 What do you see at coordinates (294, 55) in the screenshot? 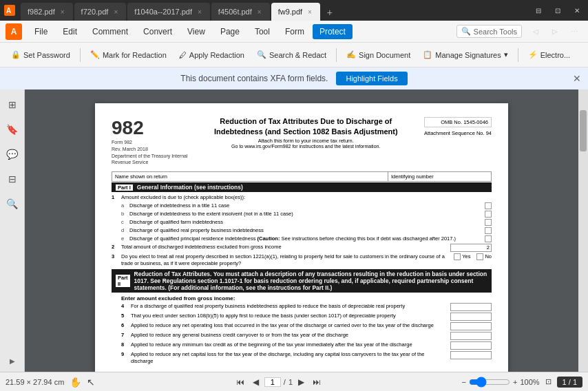
I see `protect-toolbar: 🔒 Set Password ✏️ Mark for Redaction 🖊 A…` at bounding box center [294, 55].